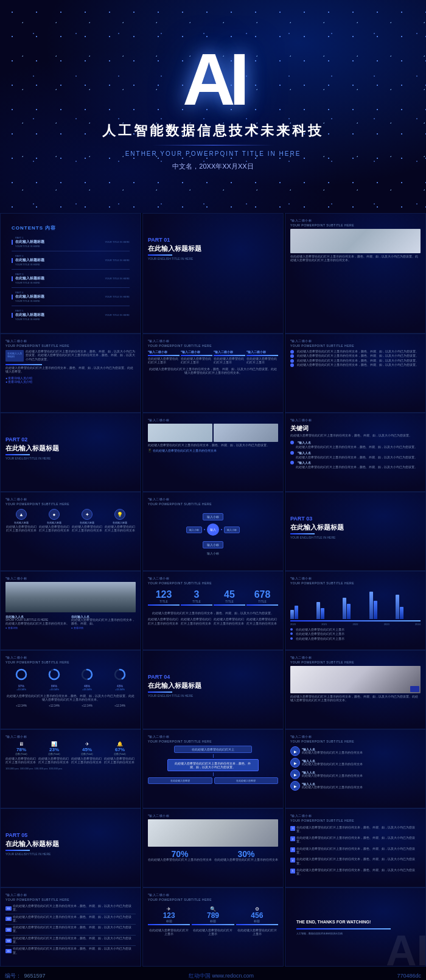  What do you see at coordinates (21, 744) in the screenshot?
I see `monitor-icon: 🖥` at bounding box center [21, 744].